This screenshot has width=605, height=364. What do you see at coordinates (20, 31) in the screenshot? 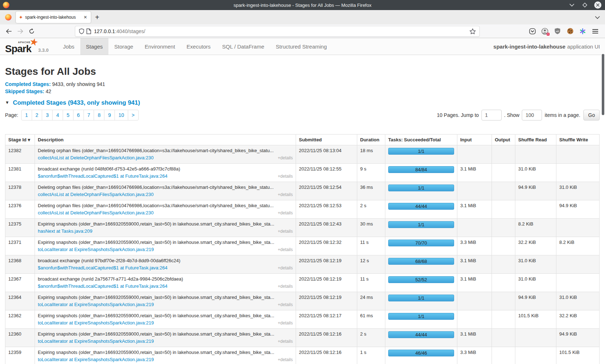
I see `forward-button` at bounding box center [20, 31].